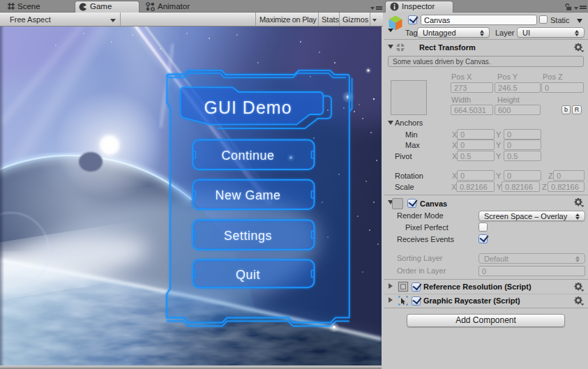 The image size is (588, 369). What do you see at coordinates (248, 236) in the screenshot?
I see `svg-text: Settings` at bounding box center [248, 236].